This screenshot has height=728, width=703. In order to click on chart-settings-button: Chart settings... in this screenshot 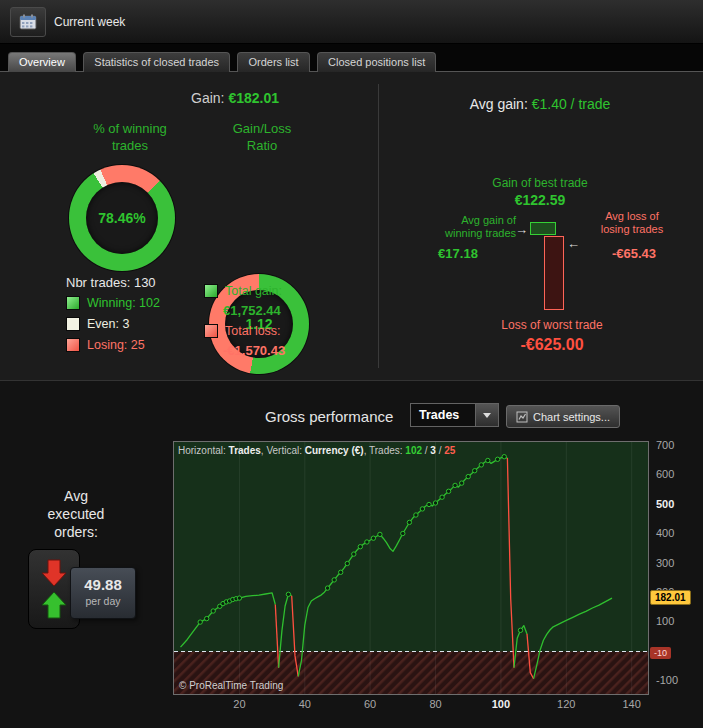, I will do `click(563, 416)`.